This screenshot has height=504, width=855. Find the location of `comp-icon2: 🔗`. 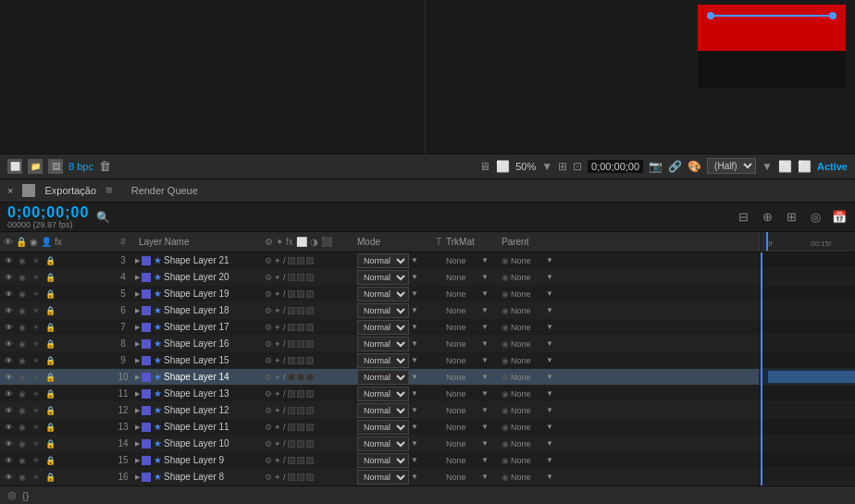

comp-icon2: 🔗 is located at coordinates (675, 166).